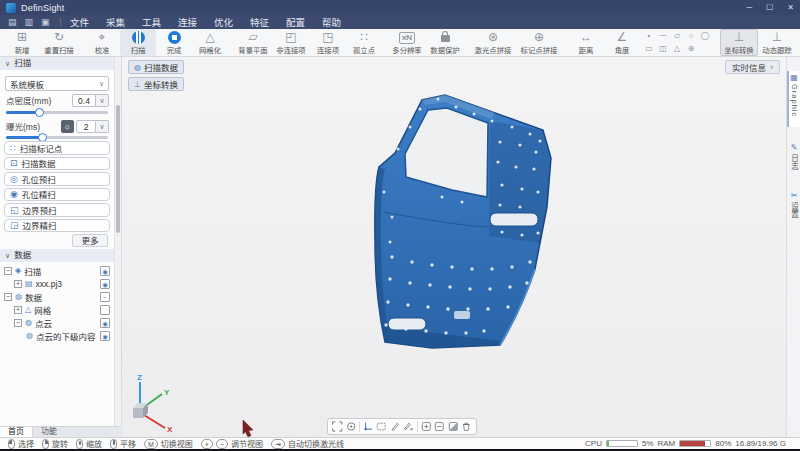 The image size is (800, 451). What do you see at coordinates (57, 296) in the screenshot?
I see `tree-item-data: − ◍ 数据 −` at bounding box center [57, 296].